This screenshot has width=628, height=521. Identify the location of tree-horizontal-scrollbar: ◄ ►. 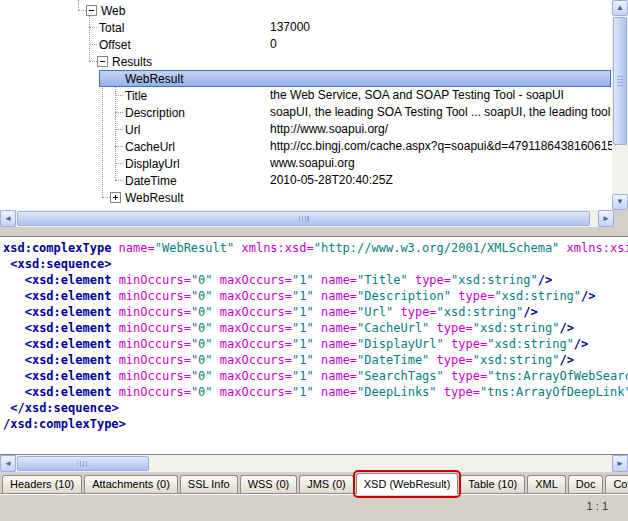
(314, 218).